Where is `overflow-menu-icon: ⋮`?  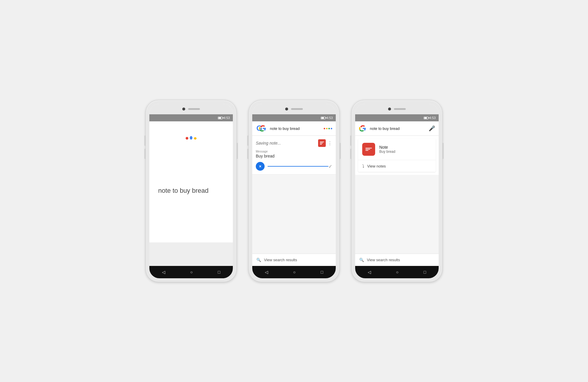 overflow-menu-icon: ⋮ is located at coordinates (330, 143).